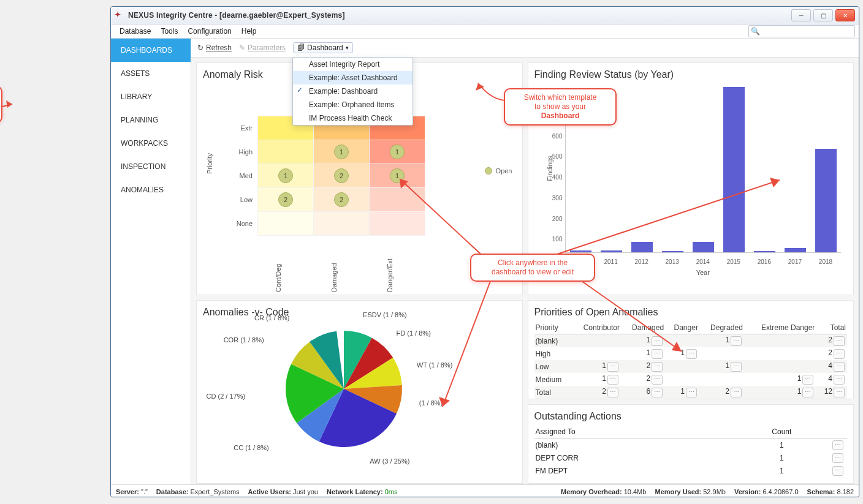  I want to click on sidebar-item-inspection: INSPECTION, so click(151, 167).